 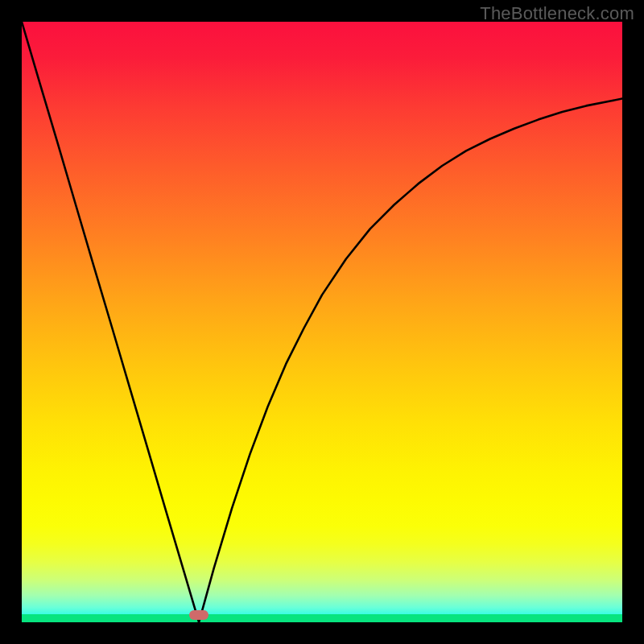 What do you see at coordinates (199, 615) in the screenshot?
I see `minimum-marker` at bounding box center [199, 615].